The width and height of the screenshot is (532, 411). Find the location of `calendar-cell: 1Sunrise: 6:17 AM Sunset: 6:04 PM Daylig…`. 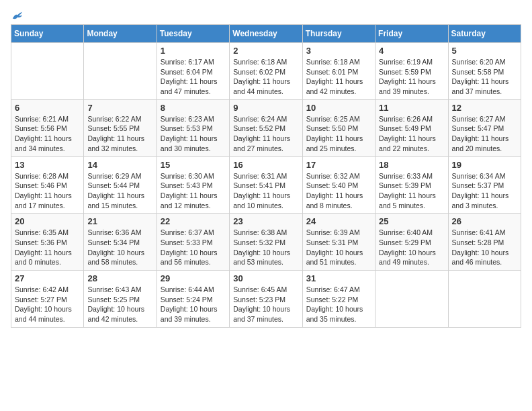

calendar-cell: 1Sunrise: 6:17 AM Sunset: 6:04 PM Daylig… is located at coordinates (193, 71).